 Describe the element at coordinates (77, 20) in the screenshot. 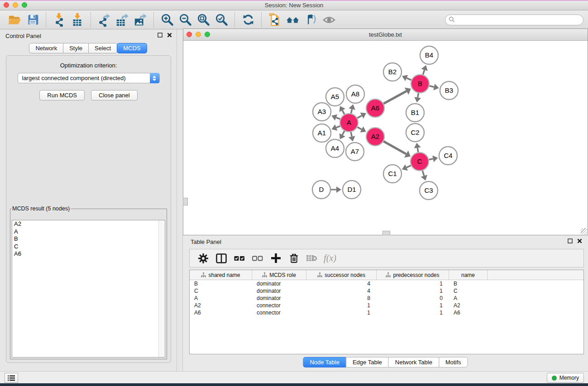

I see `import-table-icon` at that location.